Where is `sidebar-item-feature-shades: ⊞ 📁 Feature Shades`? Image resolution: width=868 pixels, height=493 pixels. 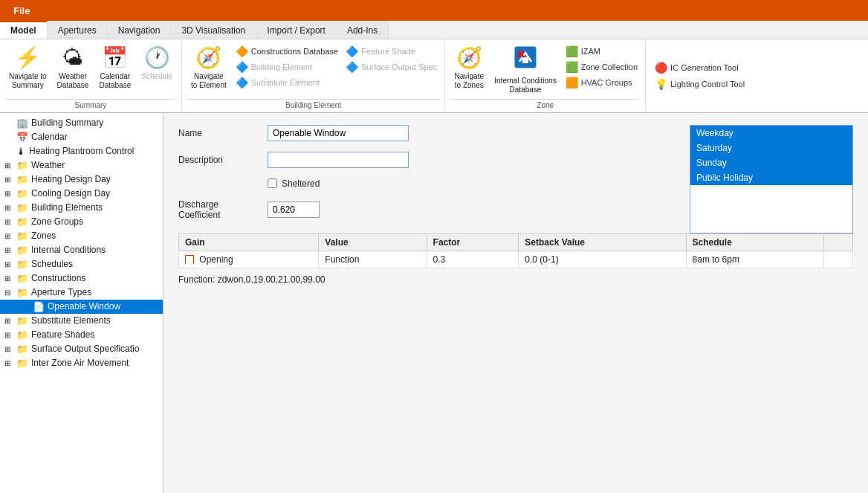
sidebar-item-feature-shades: ⊞ 📁 Feature Shades is located at coordinates (82, 335).